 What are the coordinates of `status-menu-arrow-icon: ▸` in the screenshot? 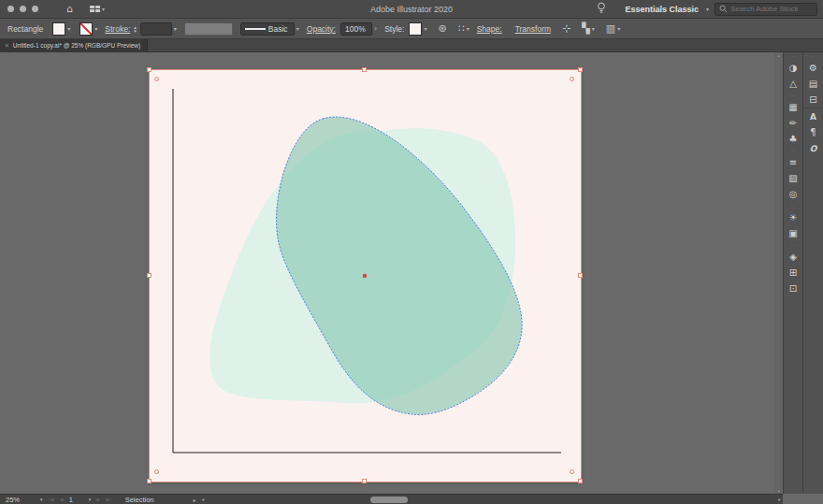 It's located at (195, 499).